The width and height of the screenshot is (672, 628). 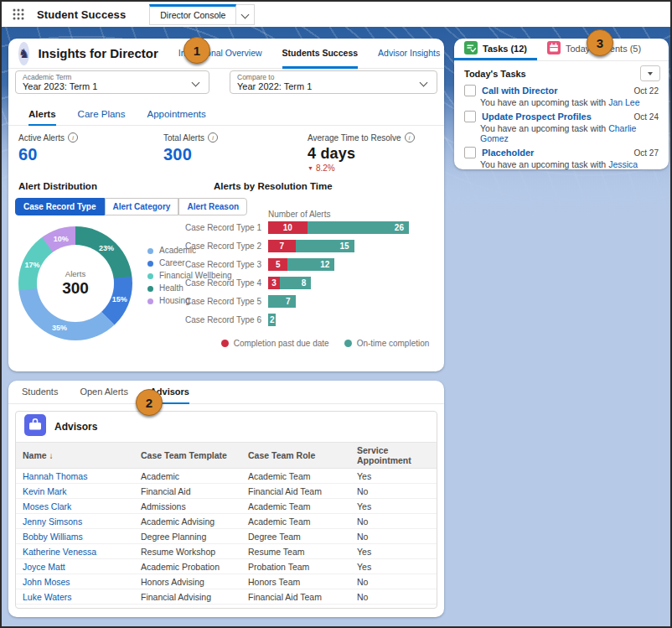 What do you see at coordinates (345, 247) in the screenshot?
I see `bar-value-label: 15` at bounding box center [345, 247].